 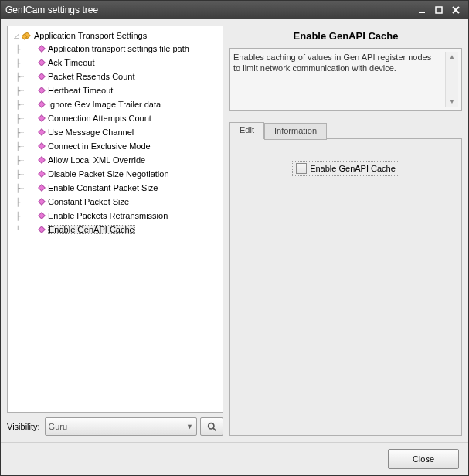 What do you see at coordinates (117, 90) in the screenshot?
I see `tree-item: ├┈Hertbeat Timeout` at bounding box center [117, 90].